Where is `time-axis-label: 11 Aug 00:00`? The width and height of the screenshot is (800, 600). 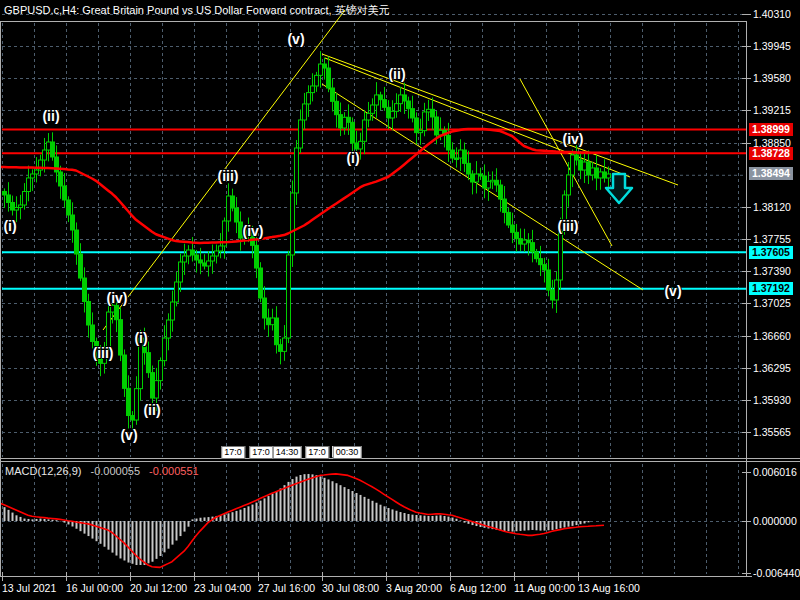 time-axis-label: 11 Aug 00:00 is located at coordinates (544, 588).